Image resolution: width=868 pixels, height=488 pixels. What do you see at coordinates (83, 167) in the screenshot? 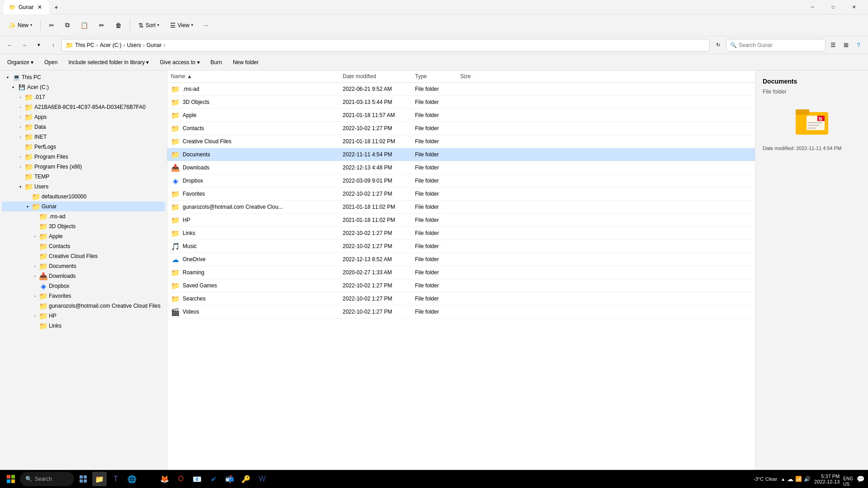
I see `sidebar-item-program-files-x86: › 📁 Program Files (x86)` at bounding box center [83, 167].